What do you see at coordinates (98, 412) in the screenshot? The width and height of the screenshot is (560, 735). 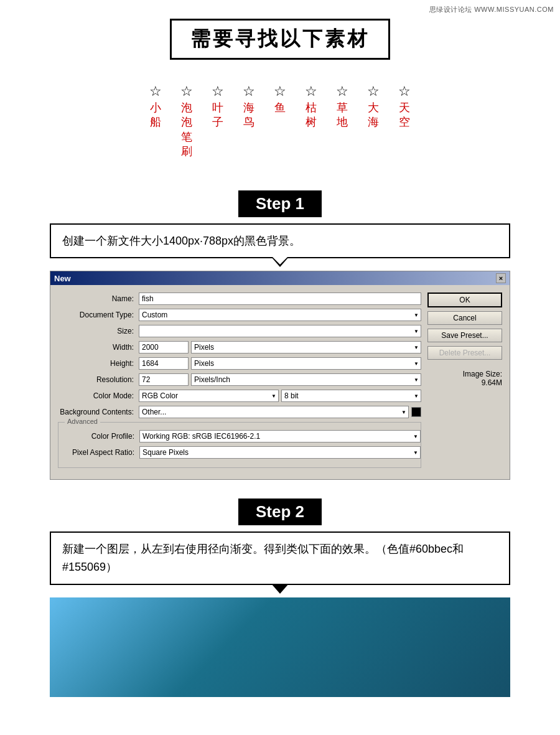 I see `ps-bgcontents-label: Background Contents:` at bounding box center [98, 412].